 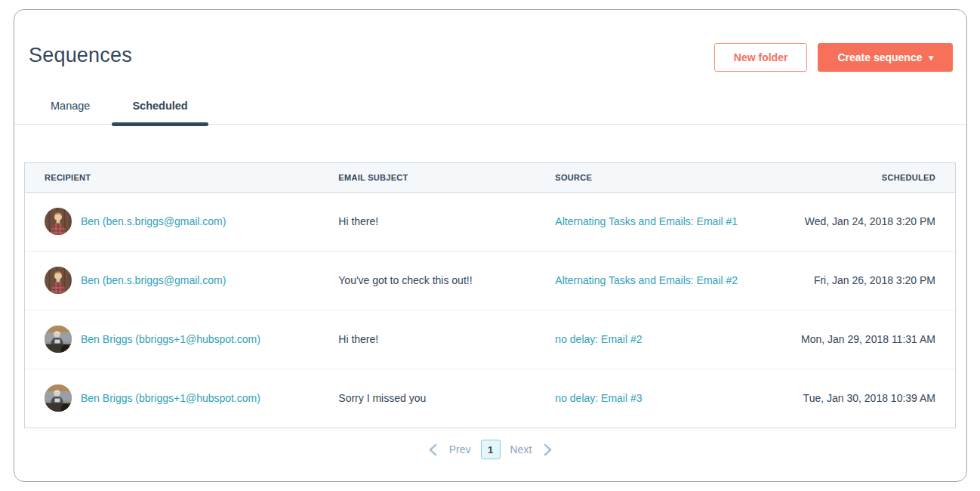 What do you see at coordinates (70, 108) in the screenshot?
I see `tab-manage: Manage` at bounding box center [70, 108].